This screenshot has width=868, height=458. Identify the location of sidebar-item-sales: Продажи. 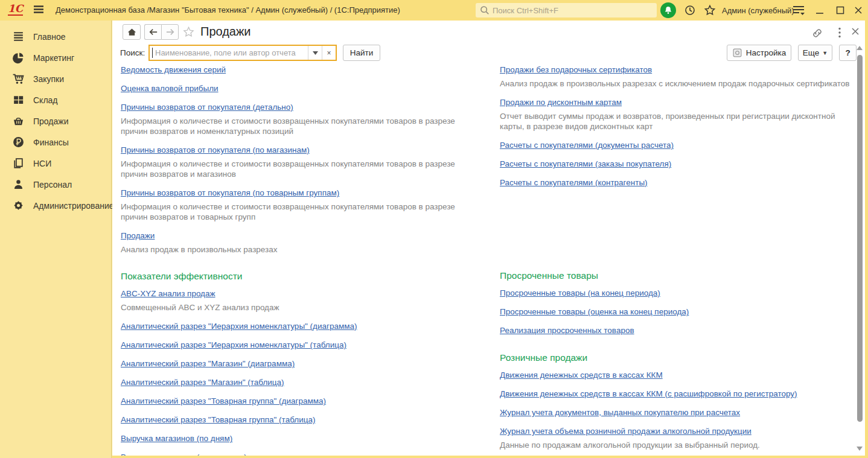
(56, 121).